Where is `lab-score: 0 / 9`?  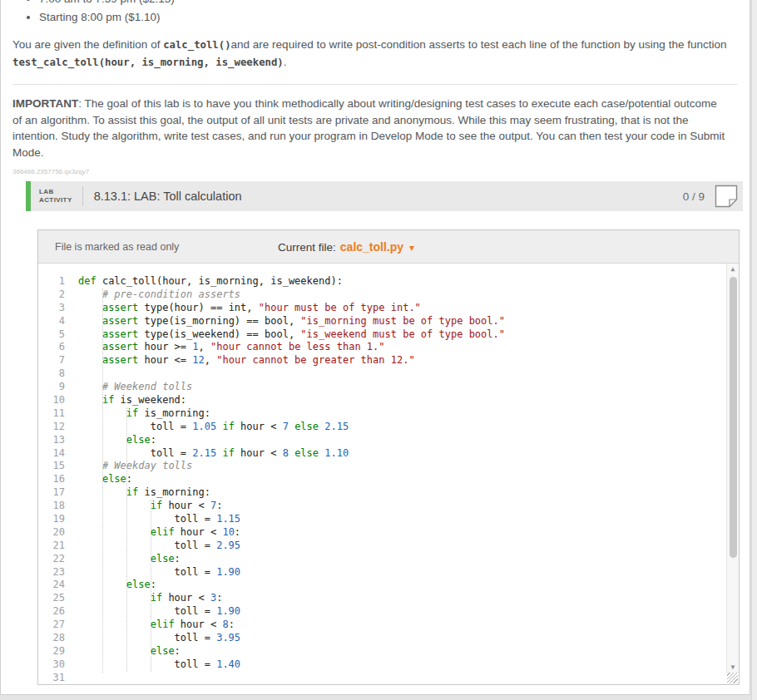 lab-score: 0 / 9 is located at coordinates (694, 196).